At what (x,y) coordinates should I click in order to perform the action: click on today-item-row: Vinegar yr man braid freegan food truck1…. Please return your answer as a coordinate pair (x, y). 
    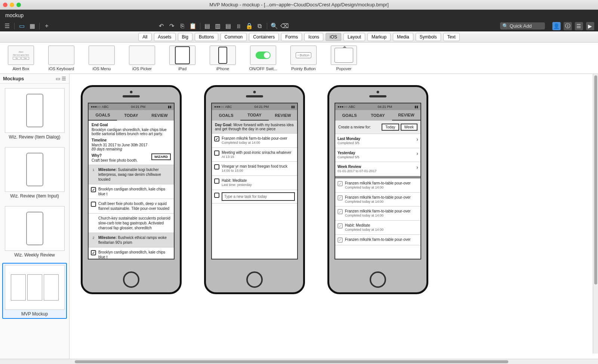
    Looking at the image, I should click on (255, 169).